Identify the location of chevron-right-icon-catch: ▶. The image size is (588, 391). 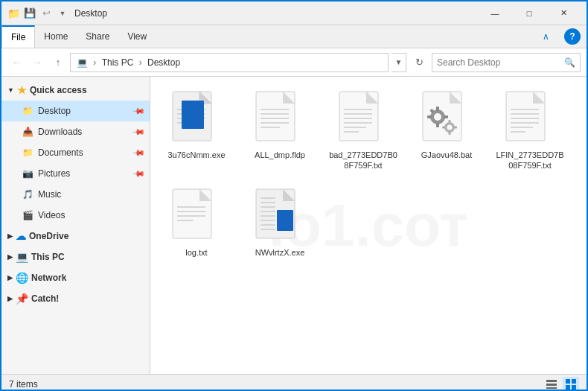
(10, 299).